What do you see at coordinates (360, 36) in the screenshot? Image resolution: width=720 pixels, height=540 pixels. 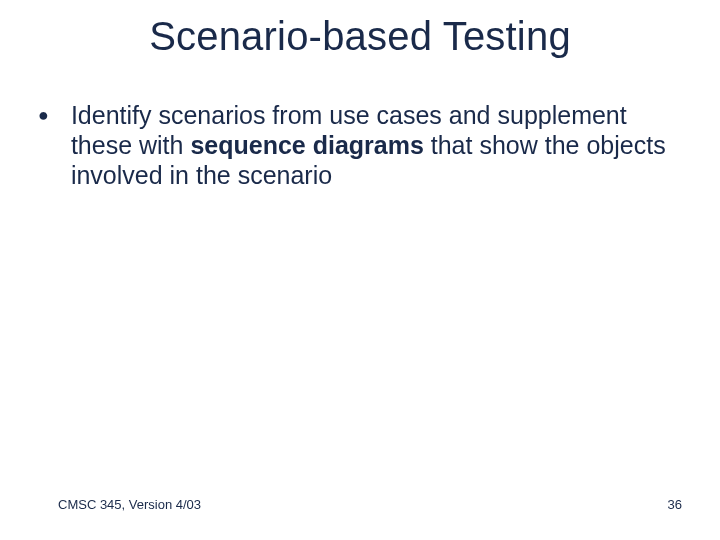 I see `slide-title: Scenario-based Testing` at bounding box center [360, 36].